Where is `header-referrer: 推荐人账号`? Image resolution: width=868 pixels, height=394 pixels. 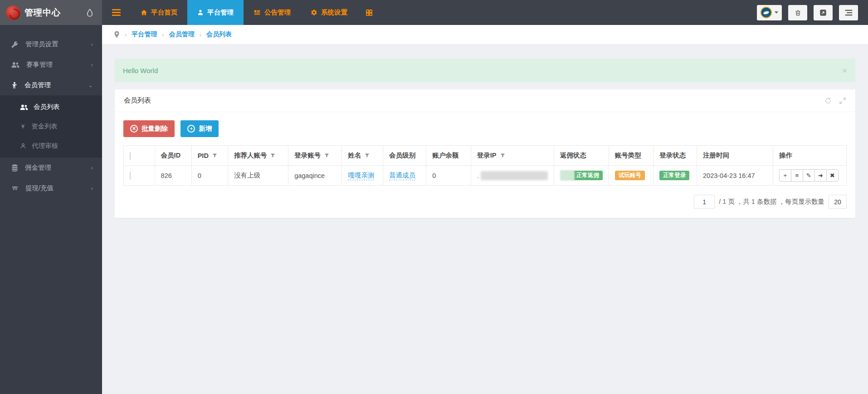 header-referrer: 推荐人账号 is located at coordinates (258, 156).